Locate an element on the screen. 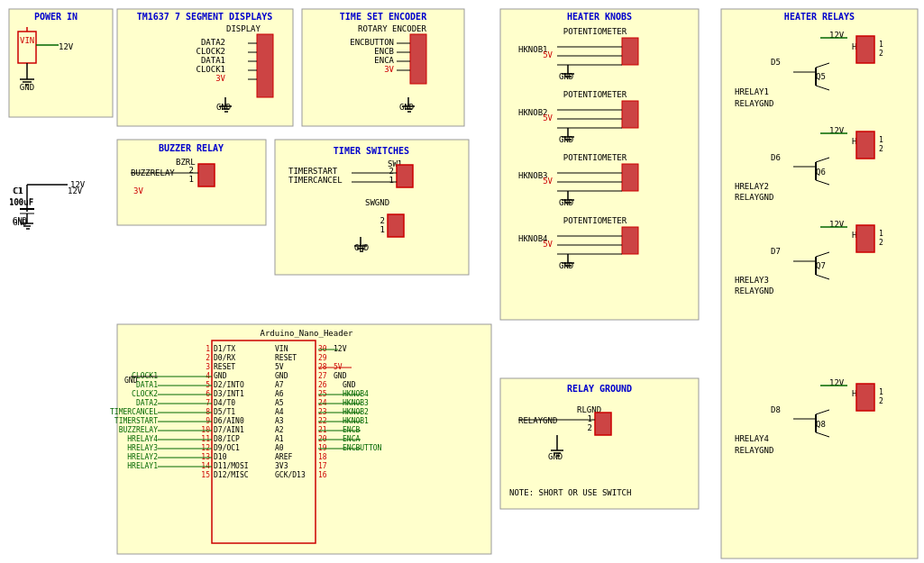  svg-text: DISPLAY is located at coordinates (243, 29).